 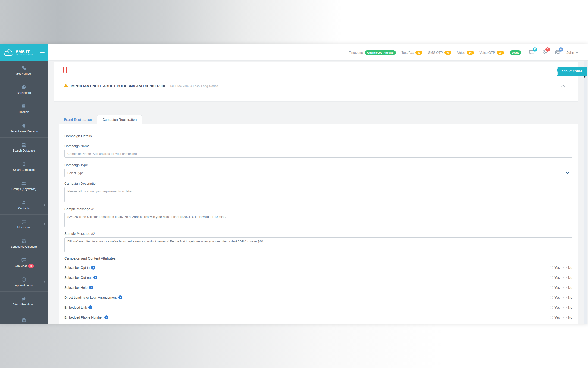 I want to click on attr-row-affiliate-marketing: Affiliate Marketing? Yes No, so click(x=318, y=323).